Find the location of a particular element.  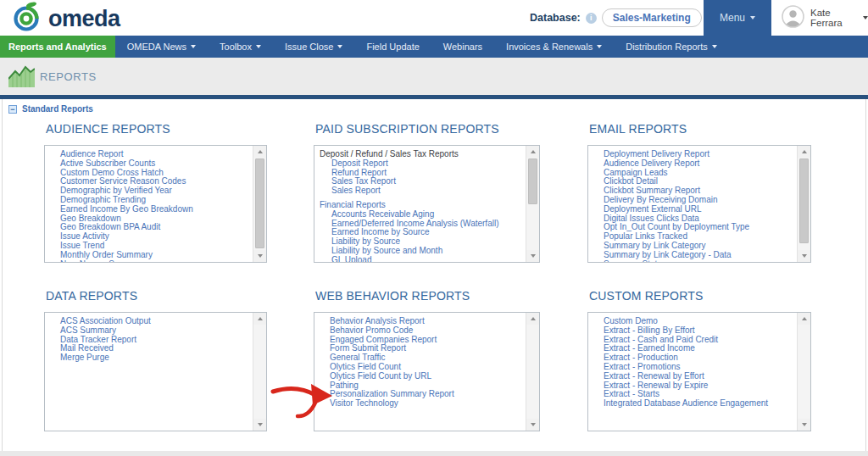

report-link-new-names-source: New Names Source is located at coordinates (149, 261).